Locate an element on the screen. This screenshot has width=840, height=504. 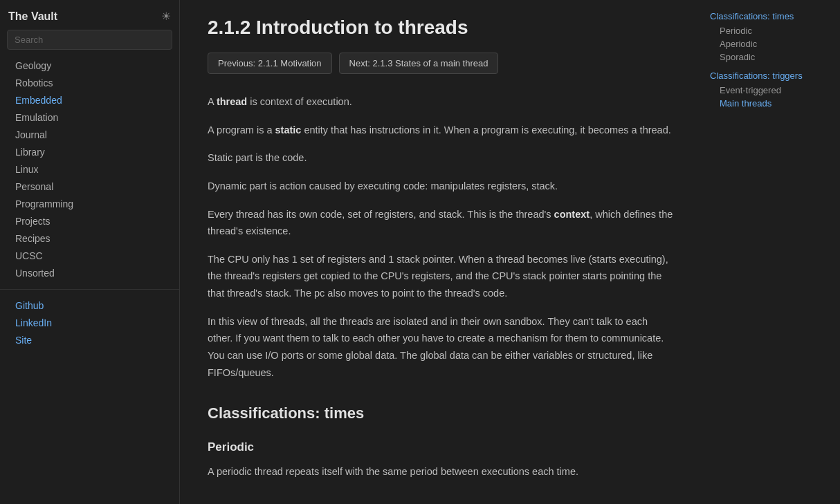
paragraph-2: A program is a static entity that has in… is located at coordinates (441, 130).